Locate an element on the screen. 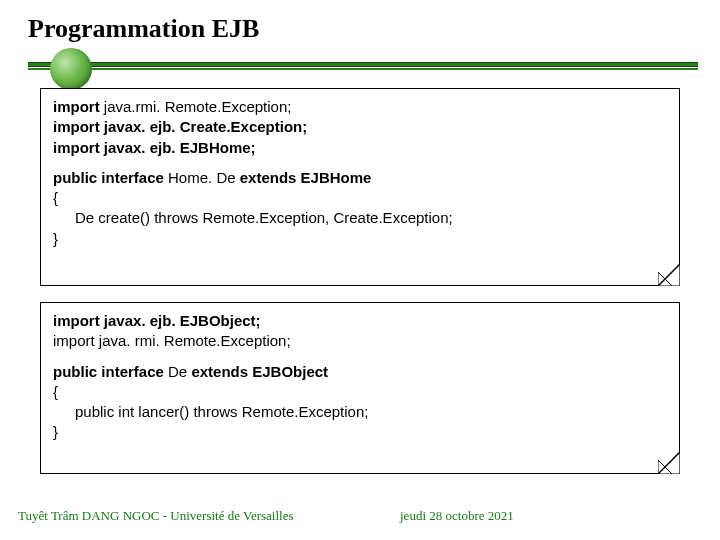  ornament-bars is located at coordinates (363, 66).